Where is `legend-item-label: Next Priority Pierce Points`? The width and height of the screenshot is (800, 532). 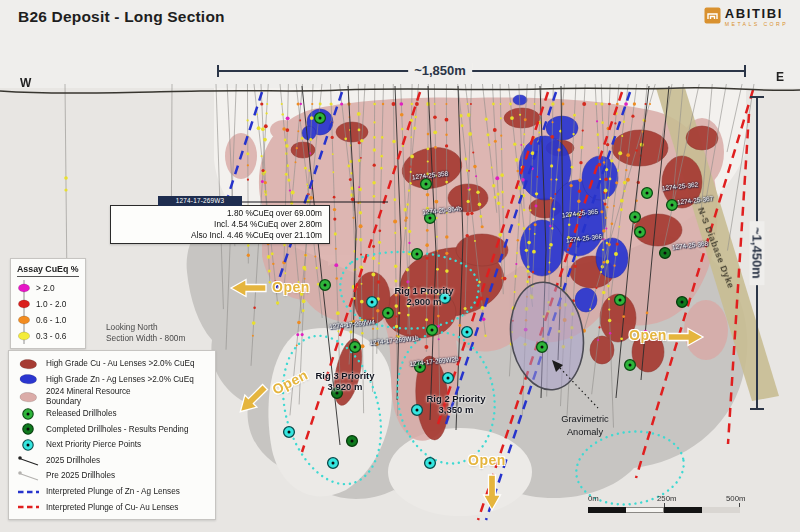
legend-item-label: Next Priority Pierce Points is located at coordinates (94, 444).